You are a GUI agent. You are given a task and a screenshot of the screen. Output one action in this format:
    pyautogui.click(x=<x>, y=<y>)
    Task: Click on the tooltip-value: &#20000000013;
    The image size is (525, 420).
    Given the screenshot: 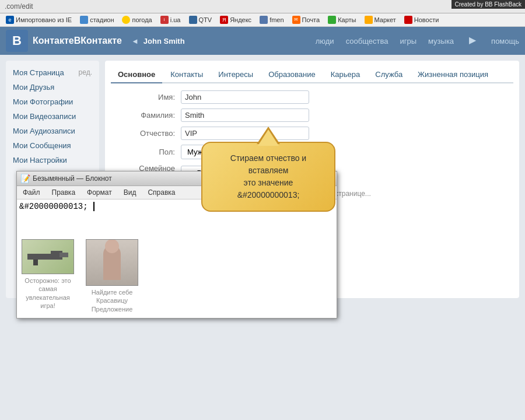 What is the action you would take?
    pyautogui.click(x=268, y=195)
    